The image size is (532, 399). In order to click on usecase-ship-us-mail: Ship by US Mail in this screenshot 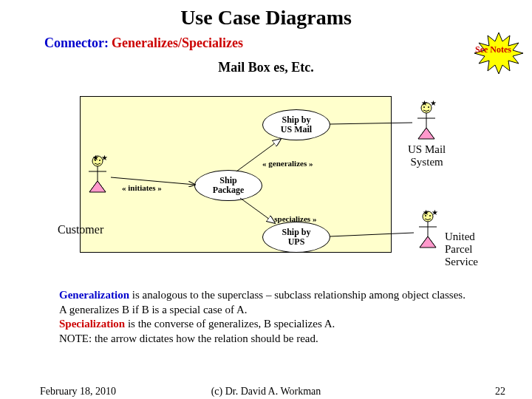, I will do `click(296, 125)`.